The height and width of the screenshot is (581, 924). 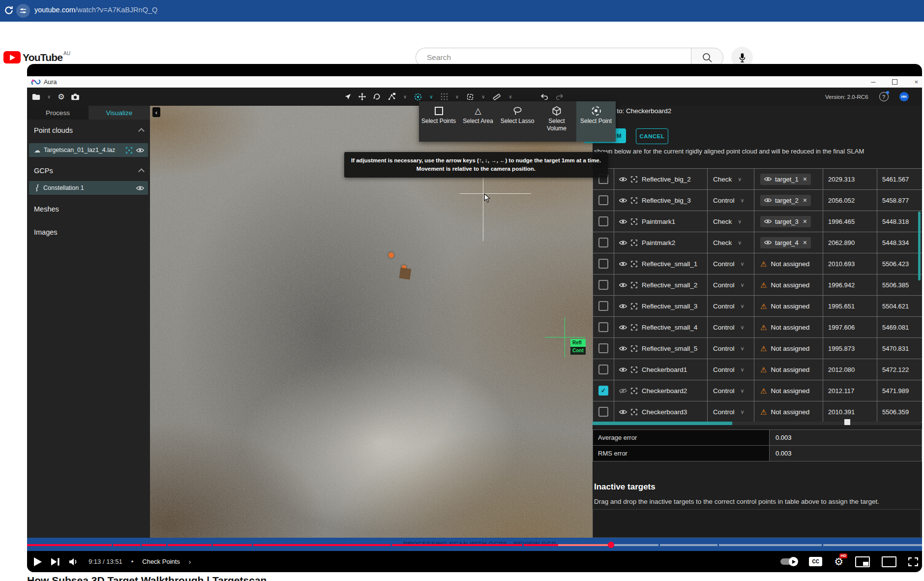 What do you see at coordinates (863, 562) in the screenshot?
I see `miniplayer-button` at bounding box center [863, 562].